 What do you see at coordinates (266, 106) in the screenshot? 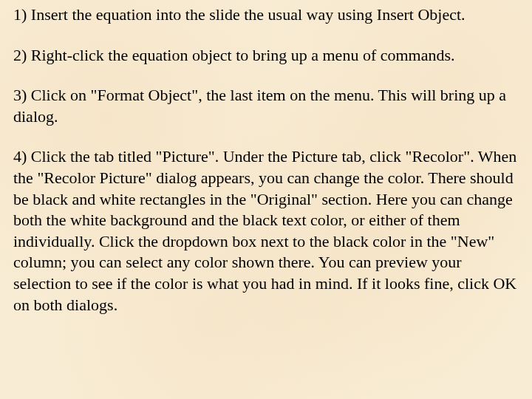
I see `step-3: 3) Click on "Format Object", the last it…` at bounding box center [266, 106].